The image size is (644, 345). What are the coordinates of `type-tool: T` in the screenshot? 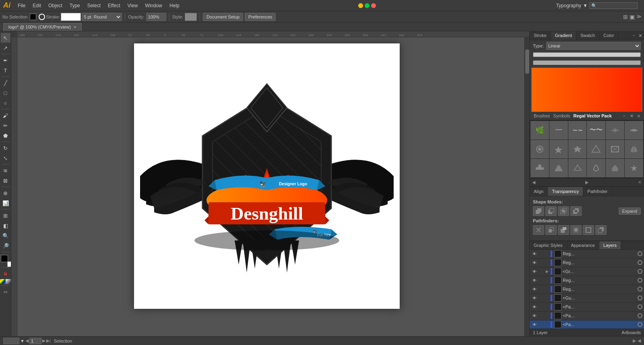 It's located at (6, 70).